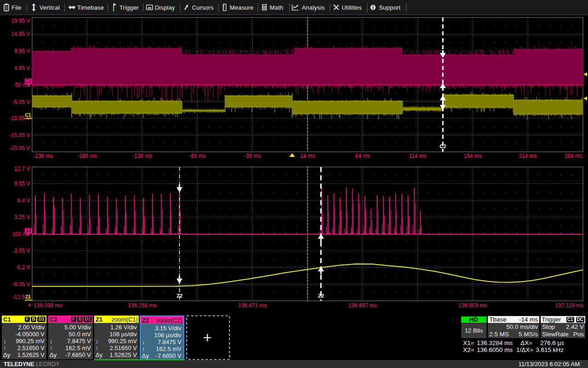  What do you see at coordinates (253, 305) in the screenshot?
I see `svg-text: 136.471 ms` at bounding box center [253, 305].